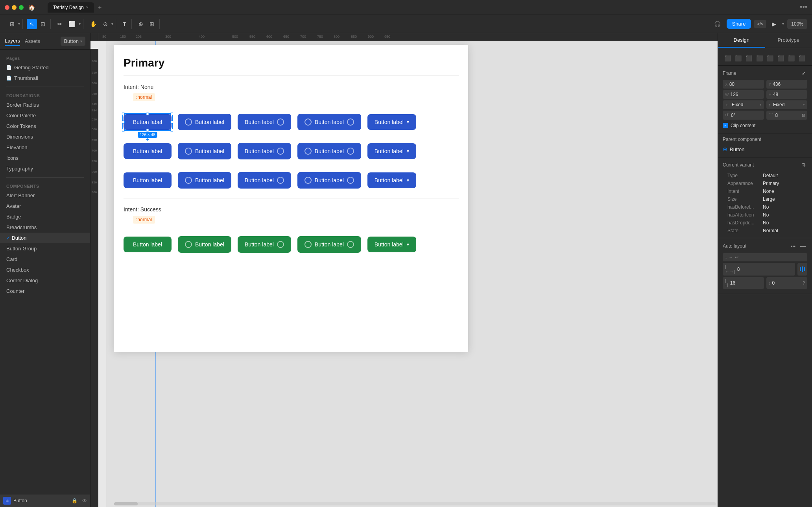 Image resolution: width=812 pixels, height=507 pixels. Describe the element at coordinates (264, 180) in the screenshot. I see `primary-button-trailing-icon-3: Button label` at that location.